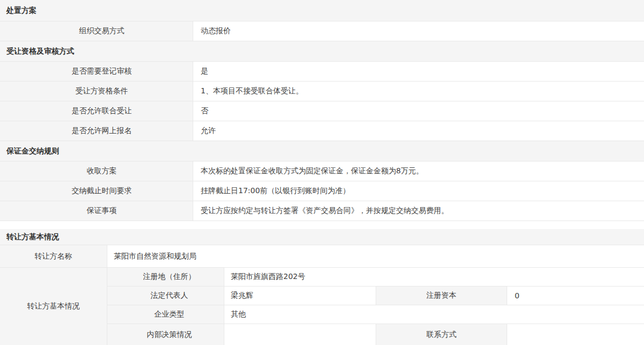 The width and height of the screenshot is (644, 345). Describe the element at coordinates (166, 314) in the screenshot. I see `field-label: 企业类型` at that location.